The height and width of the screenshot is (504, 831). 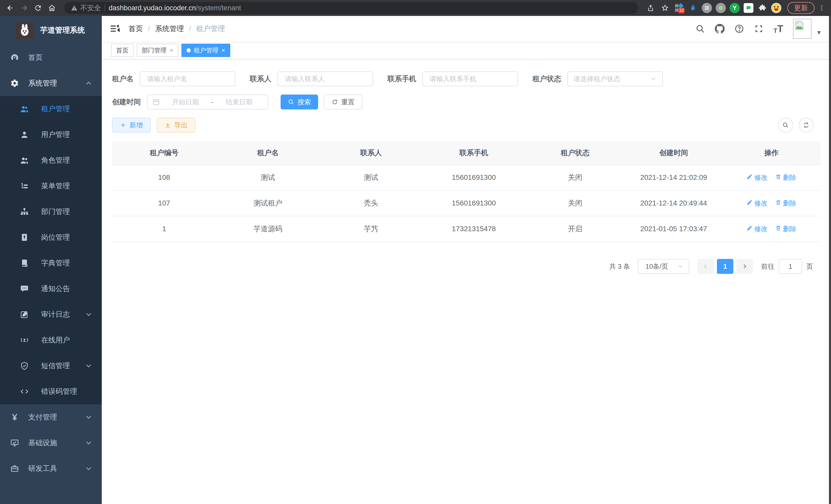 What do you see at coordinates (785, 125) in the screenshot?
I see `toggle-search-button` at bounding box center [785, 125].